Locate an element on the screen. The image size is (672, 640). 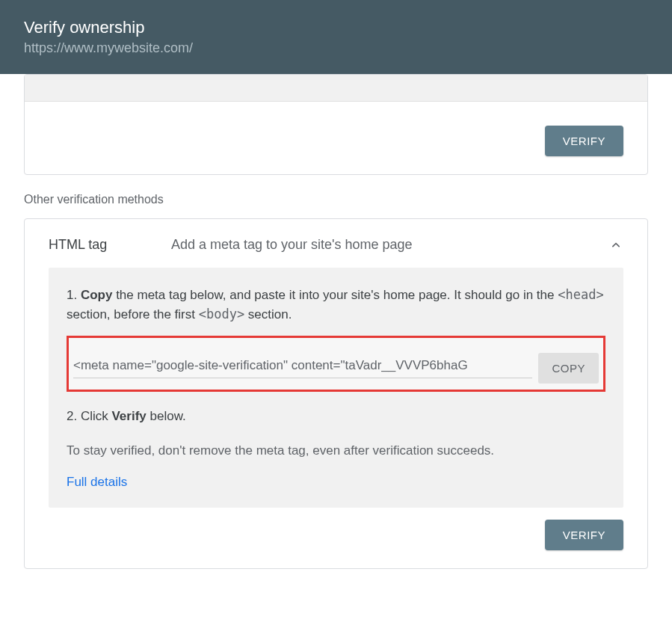
code-head: <head> is located at coordinates (580, 295).